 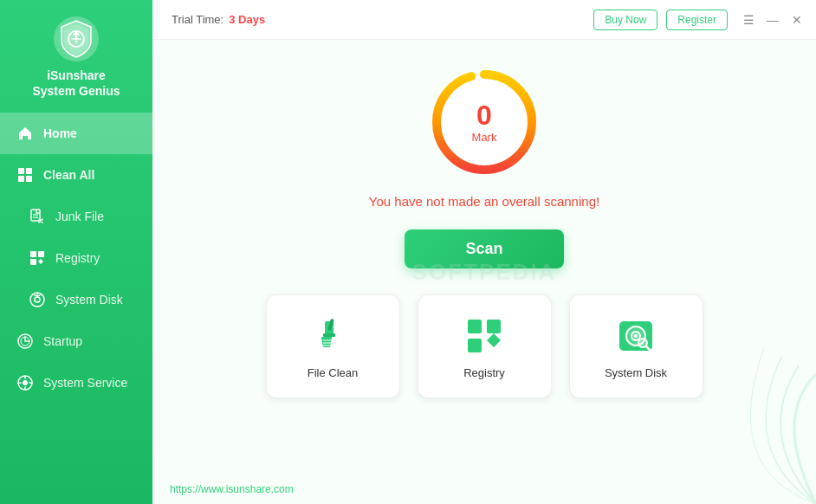 I want to click on junk-file-icon, so click(x=37, y=216).